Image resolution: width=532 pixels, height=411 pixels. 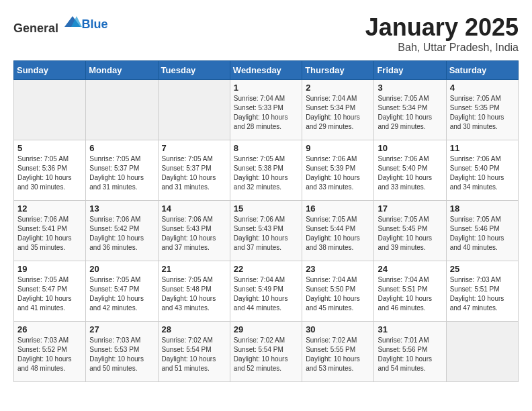 I want to click on day-info: Sunrise: 7:03 AM Sunset: 5:53 PM Dayligh…, so click(x=122, y=355).